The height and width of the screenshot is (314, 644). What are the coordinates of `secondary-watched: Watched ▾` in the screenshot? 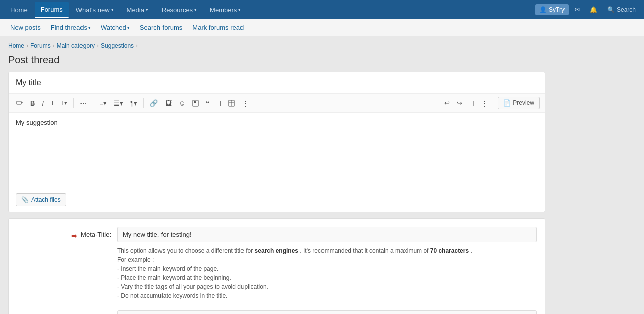 It's located at (115, 27).